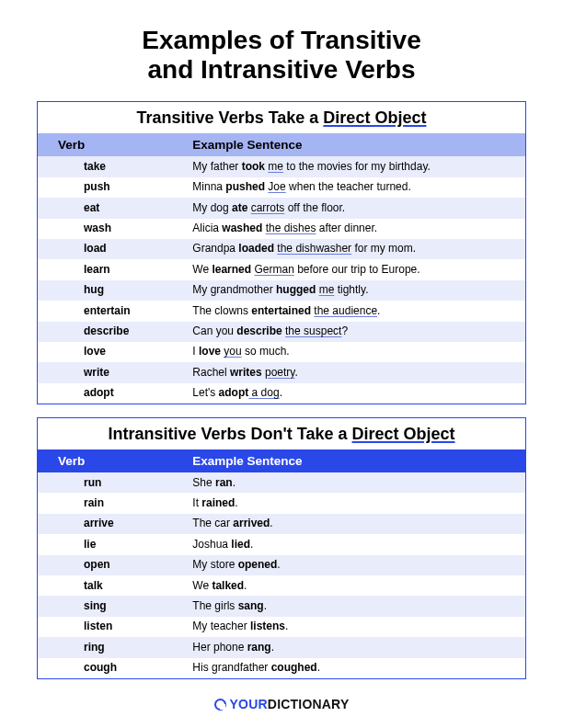  I want to click on table-row: ringHer phone rang., so click(282, 647).